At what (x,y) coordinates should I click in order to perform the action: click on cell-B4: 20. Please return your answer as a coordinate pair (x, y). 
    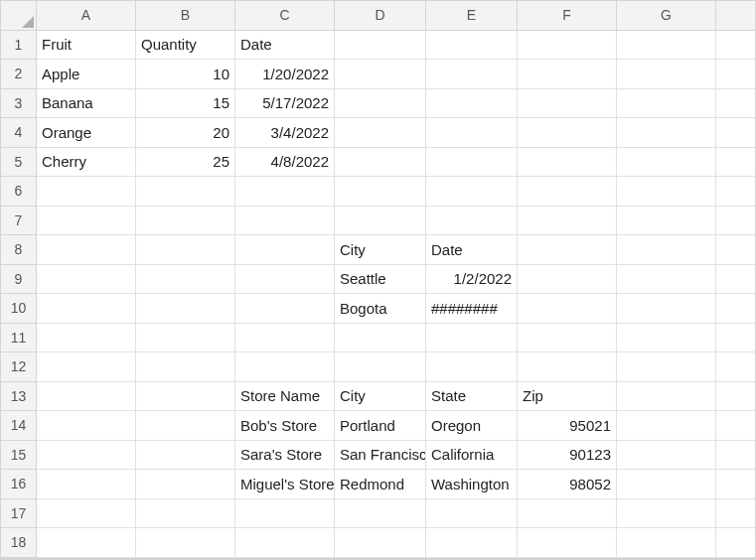
    Looking at the image, I should click on (186, 133).